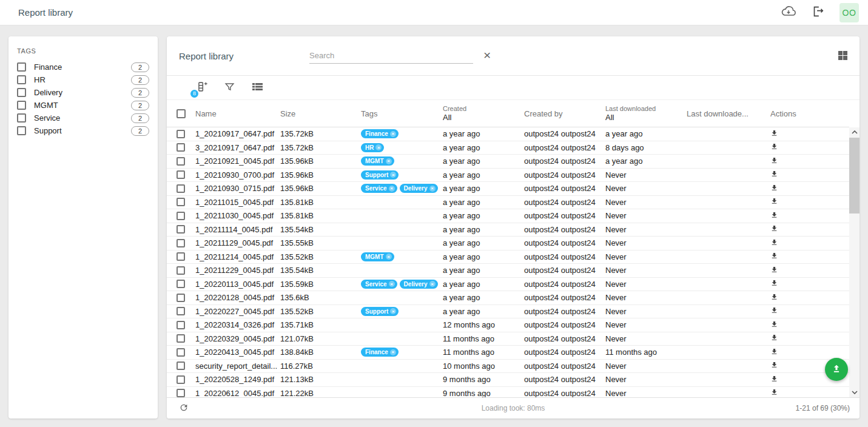 The image size is (868, 427). Describe the element at coordinates (487, 55) in the screenshot. I see `close-icon: ×` at that location.